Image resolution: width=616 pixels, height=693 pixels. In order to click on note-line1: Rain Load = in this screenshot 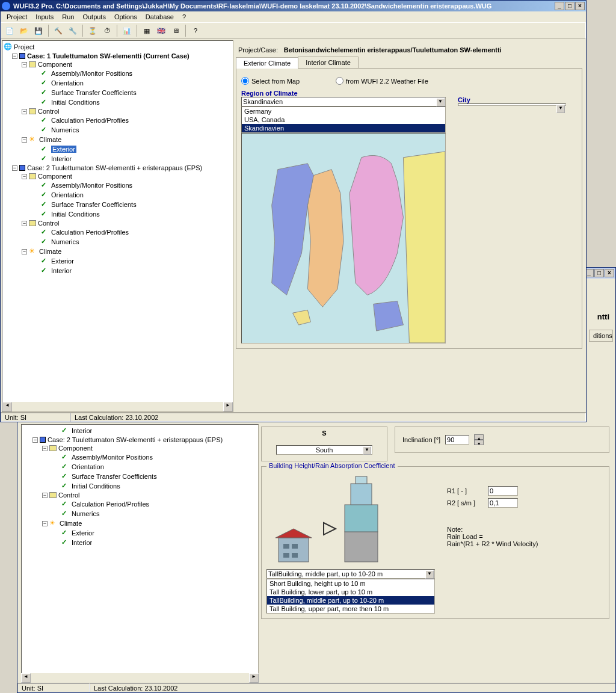, I will do `click(492, 537)`.